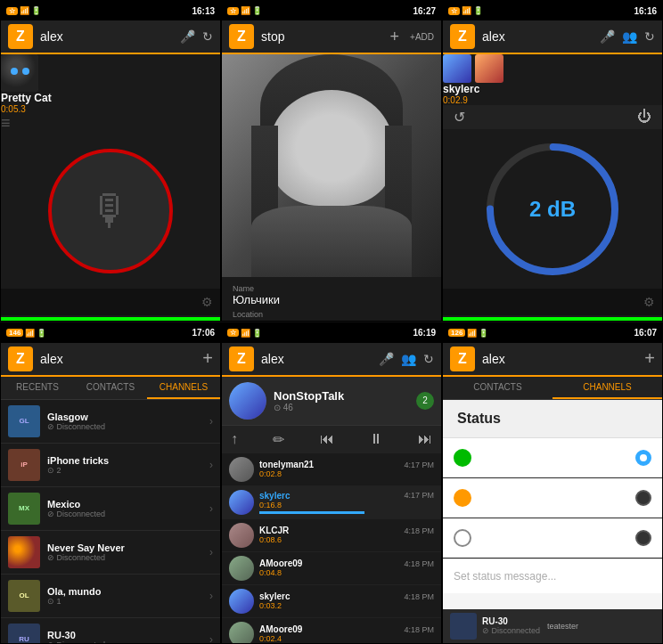  What do you see at coordinates (643, 498) in the screenshot?
I see `status-radio-busy` at bounding box center [643, 498].